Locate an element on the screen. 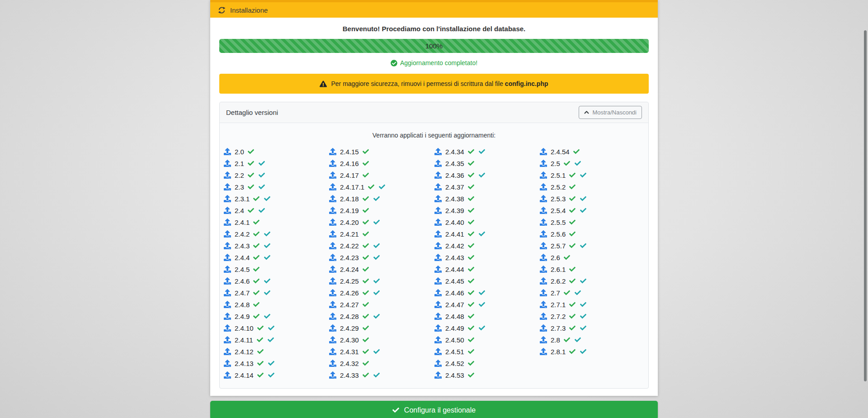 Image resolution: width=868 pixels, height=418 pixels. version-label: 2.4.51 is located at coordinates (455, 352).